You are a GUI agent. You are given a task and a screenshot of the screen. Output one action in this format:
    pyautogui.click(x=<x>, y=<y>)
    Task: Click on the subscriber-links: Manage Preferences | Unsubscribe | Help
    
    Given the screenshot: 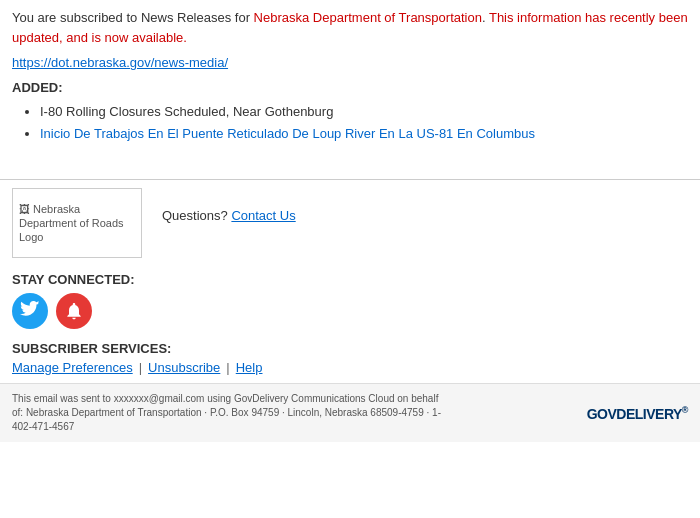 What is the action you would take?
    pyautogui.click(x=350, y=368)
    